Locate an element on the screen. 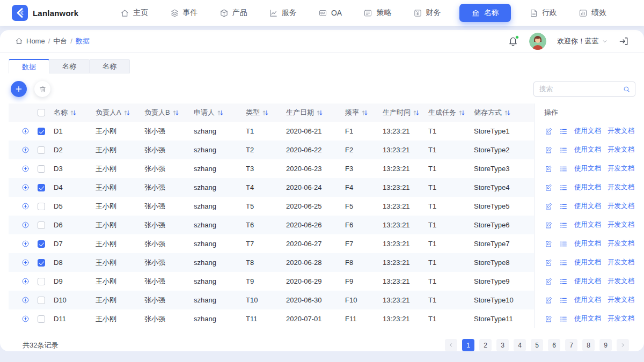 The height and width of the screenshot is (362, 644). breadcrumb-item-2: 数据 is located at coordinates (83, 41).